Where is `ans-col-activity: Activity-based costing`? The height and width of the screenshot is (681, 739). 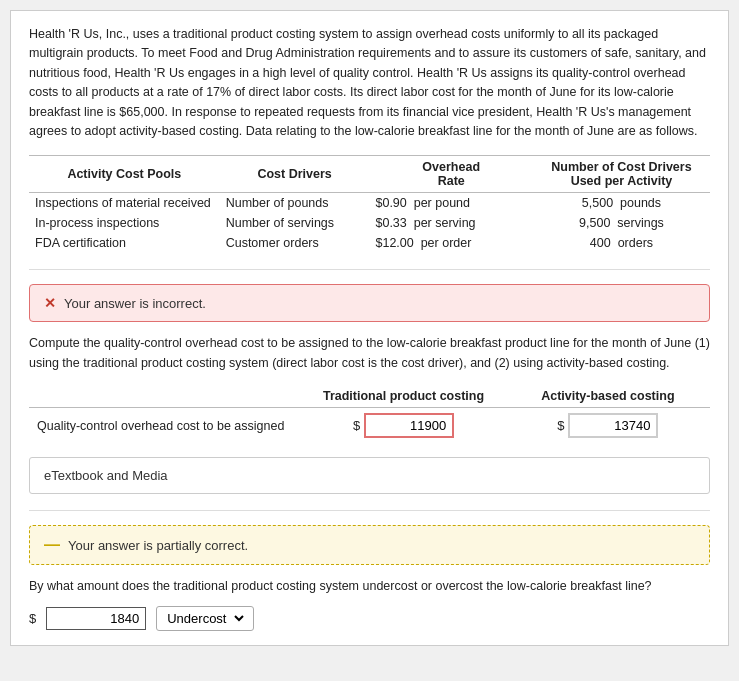 ans-col-activity: Activity-based costing is located at coordinates (608, 396).